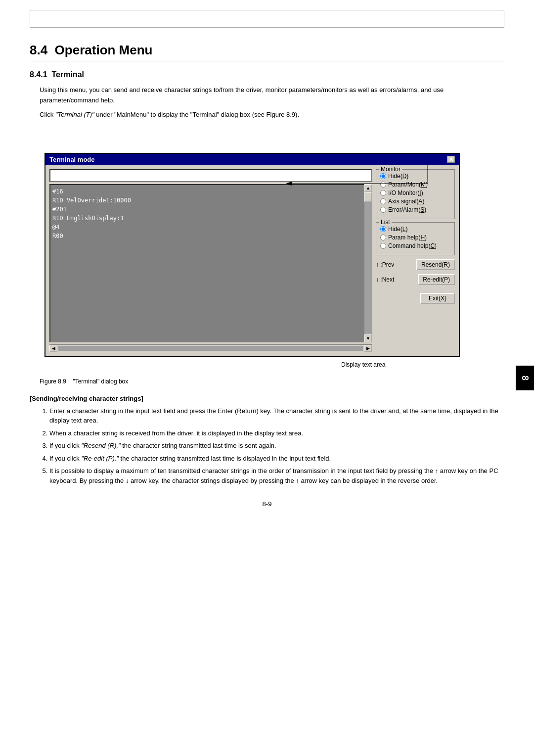 This screenshot has height=756, width=534. Describe the element at coordinates (383, 176) in the screenshot. I see `monitor-hide-input` at that location.